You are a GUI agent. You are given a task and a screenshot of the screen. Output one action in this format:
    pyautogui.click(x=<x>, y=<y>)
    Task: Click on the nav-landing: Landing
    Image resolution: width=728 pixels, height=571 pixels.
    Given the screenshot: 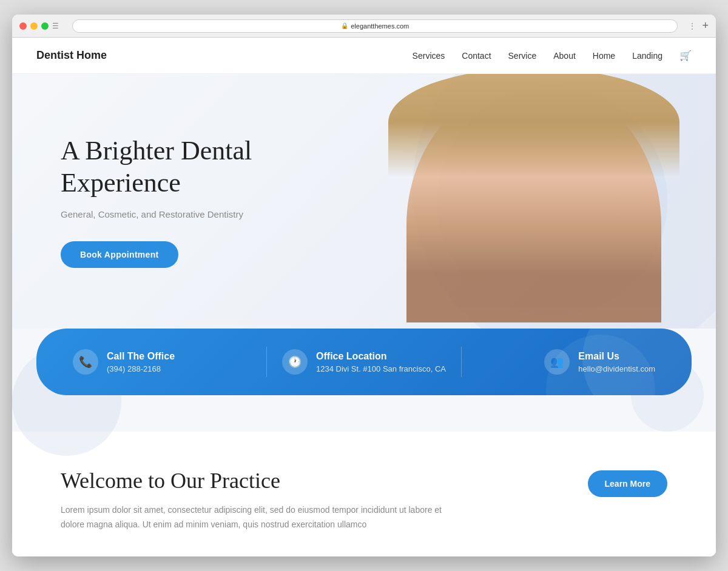 What is the action you would take?
    pyautogui.click(x=647, y=56)
    